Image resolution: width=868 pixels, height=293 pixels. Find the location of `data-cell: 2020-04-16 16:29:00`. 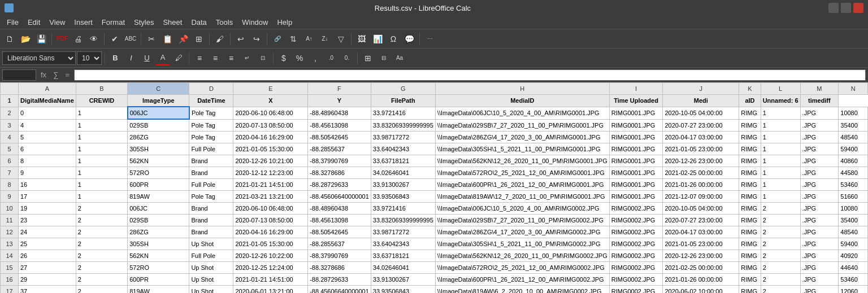

data-cell: 2020-04-16 16:29:00 is located at coordinates (271, 138).